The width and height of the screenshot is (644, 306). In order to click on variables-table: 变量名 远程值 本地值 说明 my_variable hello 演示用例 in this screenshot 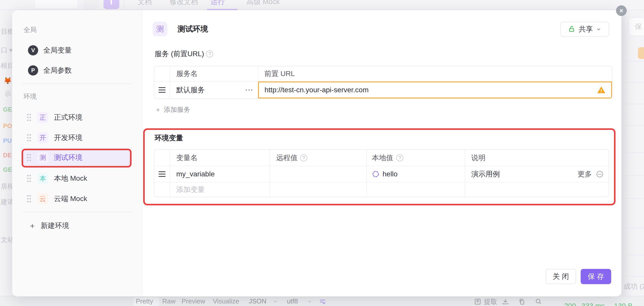, I will do `click(382, 173)`.